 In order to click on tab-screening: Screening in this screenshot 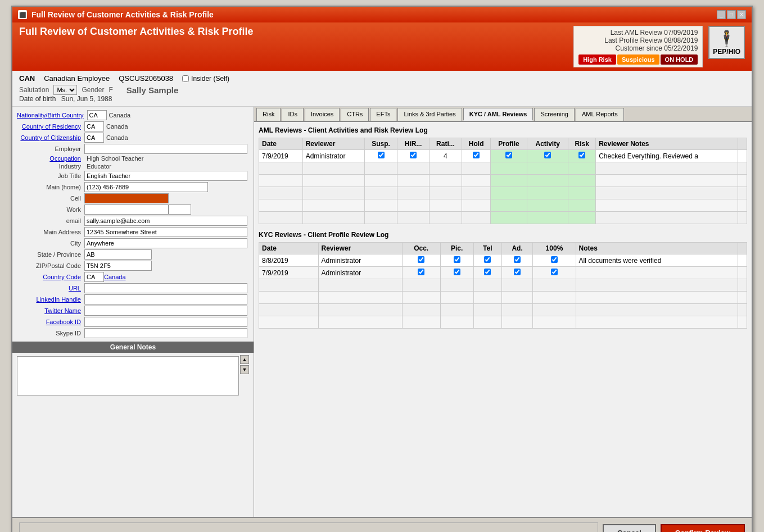, I will do `click(554, 115)`.